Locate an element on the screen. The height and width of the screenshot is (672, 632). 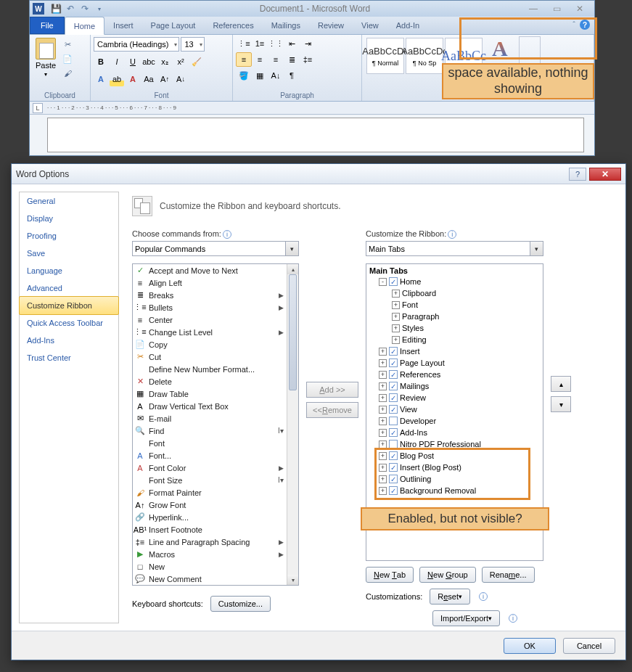
underline-button: U is located at coordinates (133, 62).